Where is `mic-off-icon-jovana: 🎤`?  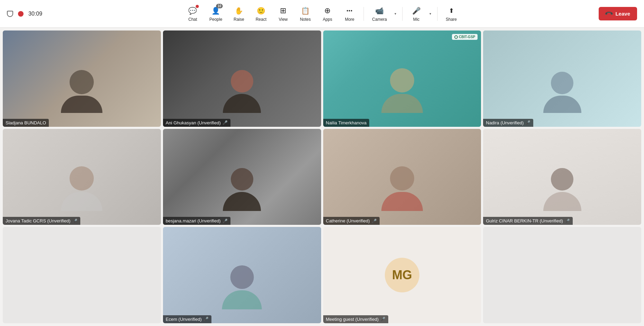
mic-off-icon-jovana: 🎤 is located at coordinates (75, 221).